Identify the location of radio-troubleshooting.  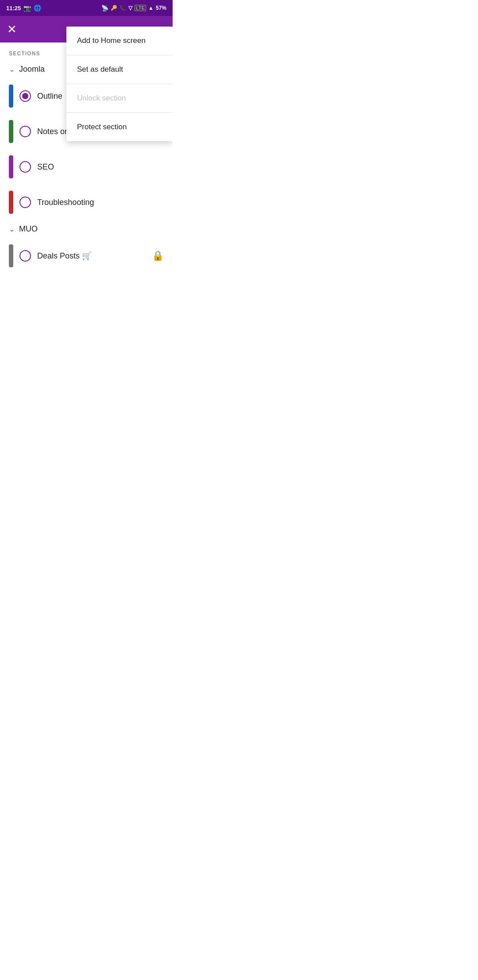
(25, 202).